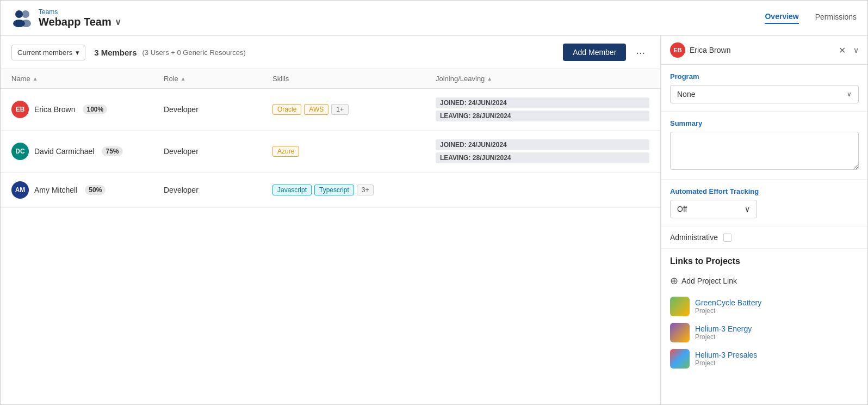 The image size is (868, 405). What do you see at coordinates (286, 151) in the screenshot?
I see `skill-tag: Azure` at bounding box center [286, 151].